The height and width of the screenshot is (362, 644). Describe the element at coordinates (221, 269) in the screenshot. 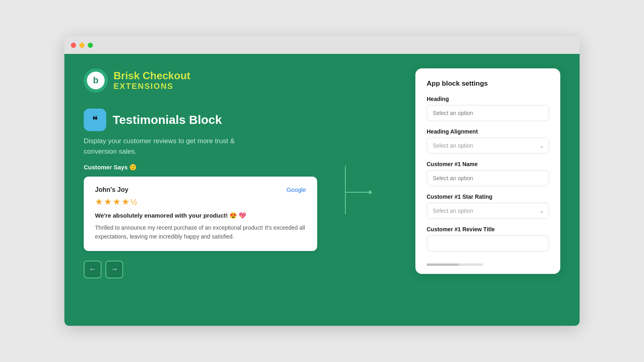

I see `nav-arrows: ← →` at that location.